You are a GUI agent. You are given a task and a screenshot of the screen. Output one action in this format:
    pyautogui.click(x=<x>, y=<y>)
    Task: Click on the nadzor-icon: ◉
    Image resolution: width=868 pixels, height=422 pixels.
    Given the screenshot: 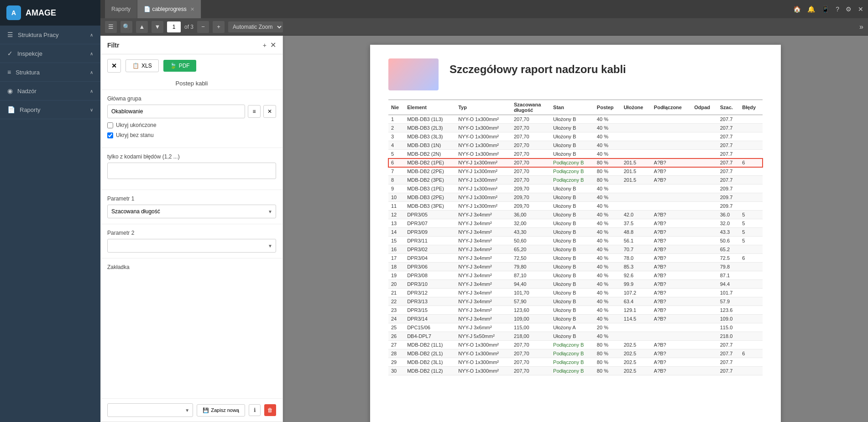 What is the action you would take?
    pyautogui.click(x=10, y=91)
    